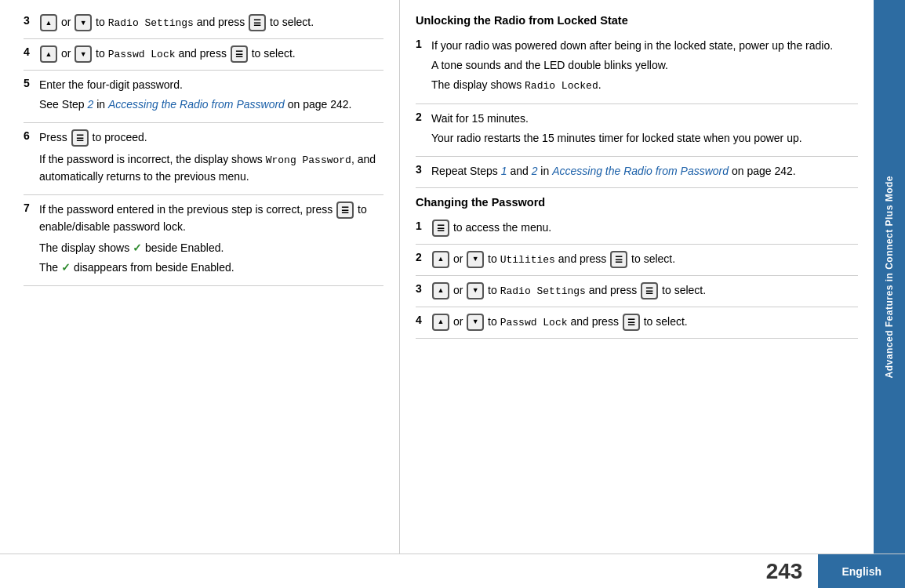 The width and height of the screenshot is (905, 588). Describe the element at coordinates (637, 20) in the screenshot. I see `section-1-title: Unlocking the Radio from Locked State` at that location.